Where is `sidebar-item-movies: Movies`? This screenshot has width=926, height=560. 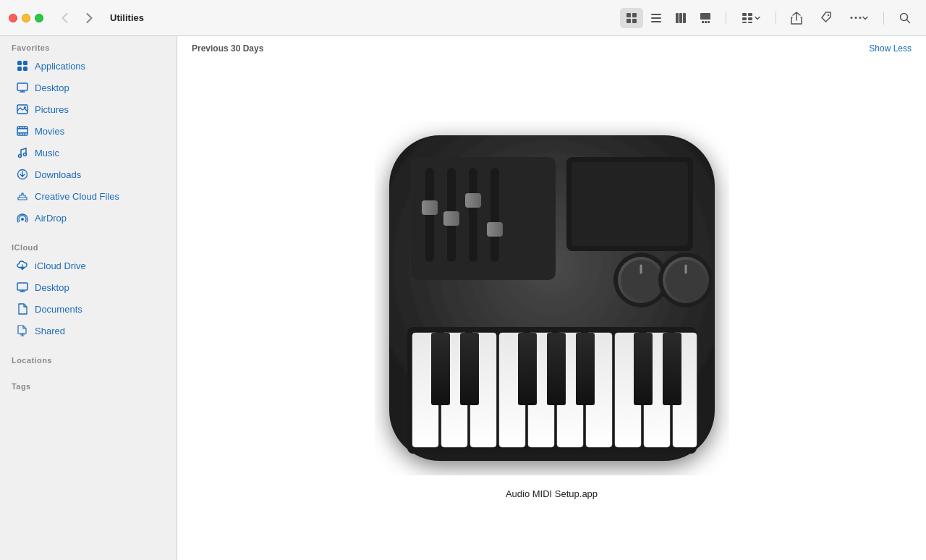
sidebar-item-movies: Movies is located at coordinates (88, 131).